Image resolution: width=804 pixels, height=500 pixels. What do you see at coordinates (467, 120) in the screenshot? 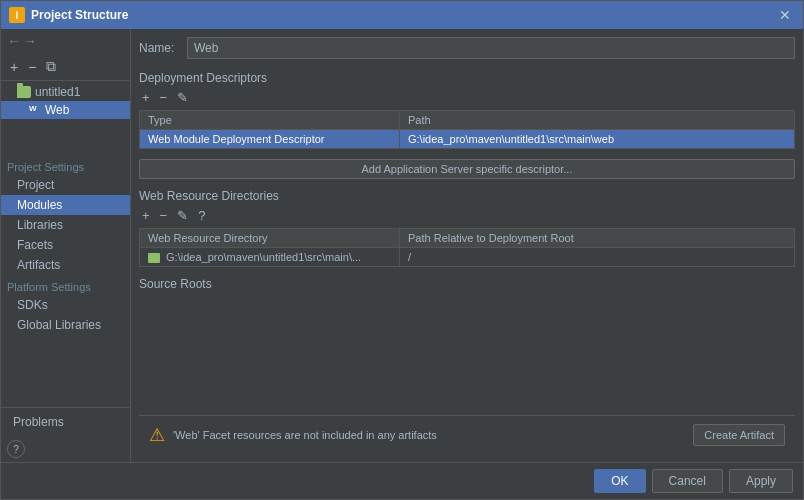
I see `dd-table-header: Type Path` at bounding box center [467, 120].